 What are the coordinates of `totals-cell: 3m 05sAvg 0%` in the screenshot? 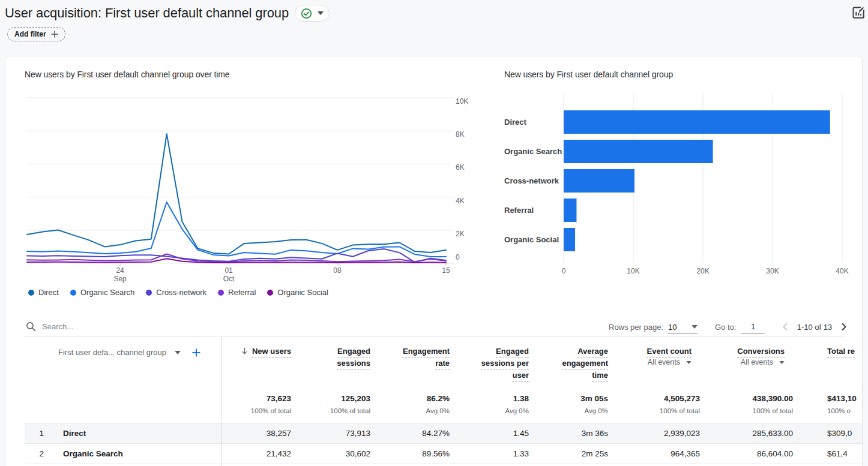 It's located at (568, 405).